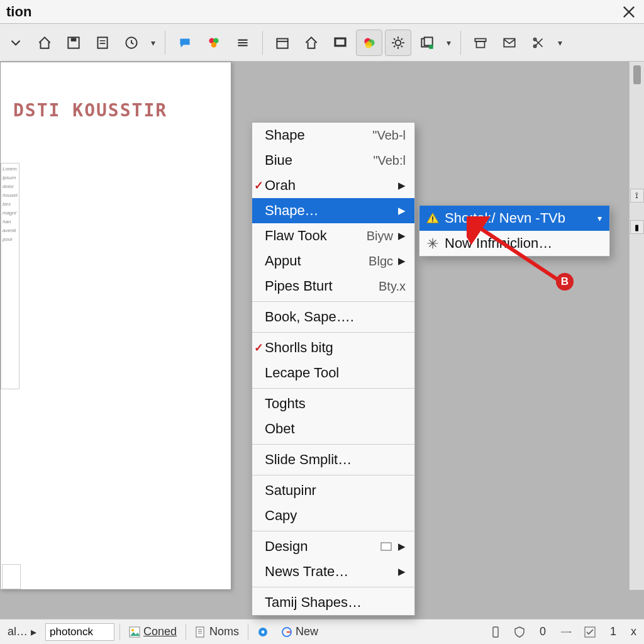 The image size is (644, 644). Describe the element at coordinates (333, 317) in the screenshot. I see `menu-item-book-sape: Book, Sape….` at that location.